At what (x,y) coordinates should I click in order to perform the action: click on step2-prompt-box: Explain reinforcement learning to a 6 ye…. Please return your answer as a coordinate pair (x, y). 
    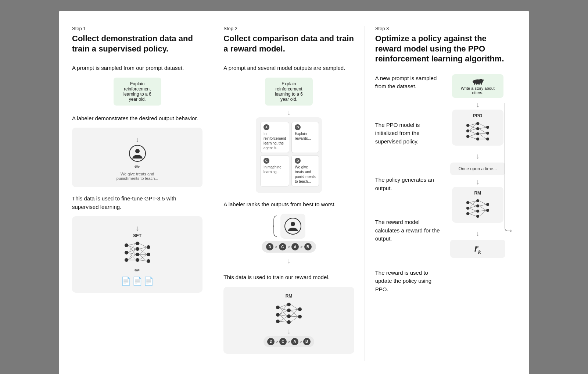
    Looking at the image, I should click on (289, 92).